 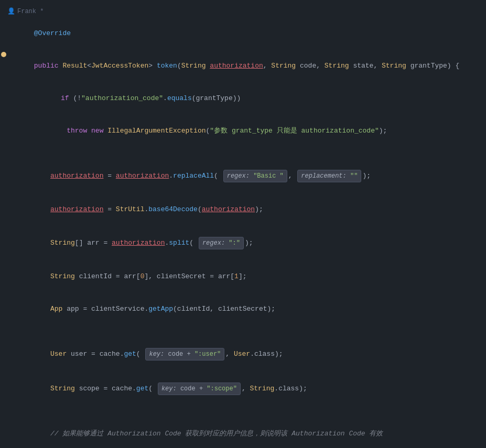 What do you see at coordinates (243, 66) in the screenshot?
I see `line-method-sig: public Result<JwtAccessToken> token(Stri…` at bounding box center [243, 66].